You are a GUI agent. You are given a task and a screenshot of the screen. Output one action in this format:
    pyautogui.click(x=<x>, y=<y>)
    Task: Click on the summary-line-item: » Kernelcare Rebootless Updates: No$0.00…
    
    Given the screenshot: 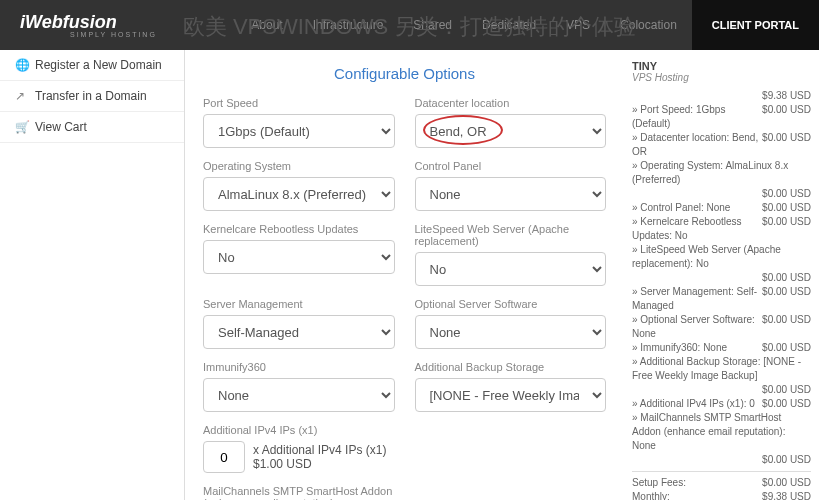 What is the action you would take?
    pyautogui.click(x=722, y=229)
    